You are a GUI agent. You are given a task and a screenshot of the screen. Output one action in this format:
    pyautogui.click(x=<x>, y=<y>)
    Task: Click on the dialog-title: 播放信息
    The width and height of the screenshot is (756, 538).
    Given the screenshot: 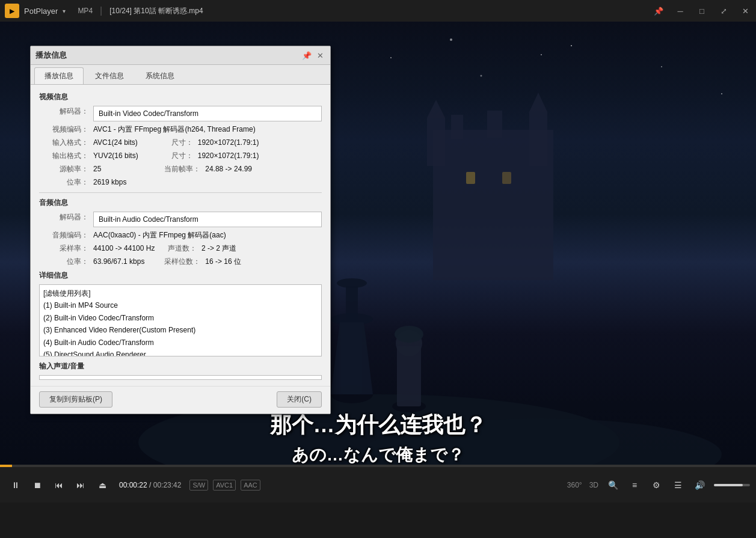 What is the action you would take?
    pyautogui.click(x=51, y=55)
    